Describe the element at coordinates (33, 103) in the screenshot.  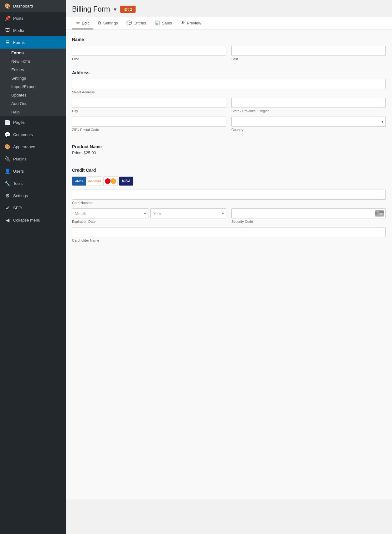
I see `submenu-item-add-ons: Add-Ons` at that location.